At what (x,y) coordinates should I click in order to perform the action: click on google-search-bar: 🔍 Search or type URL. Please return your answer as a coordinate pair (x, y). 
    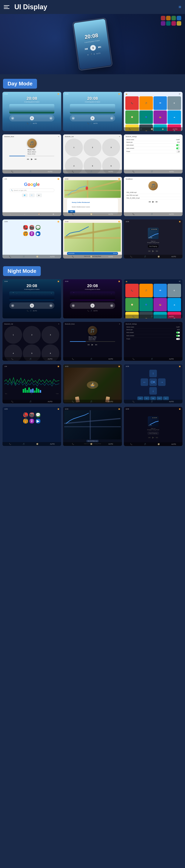
    Looking at the image, I should click on (32, 190).